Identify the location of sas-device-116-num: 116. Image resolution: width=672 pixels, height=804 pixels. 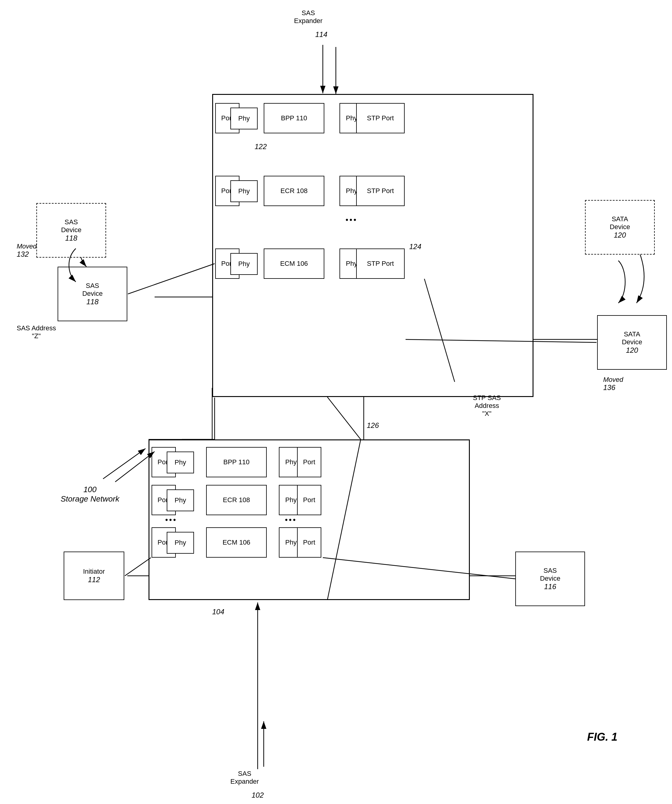
(550, 587).